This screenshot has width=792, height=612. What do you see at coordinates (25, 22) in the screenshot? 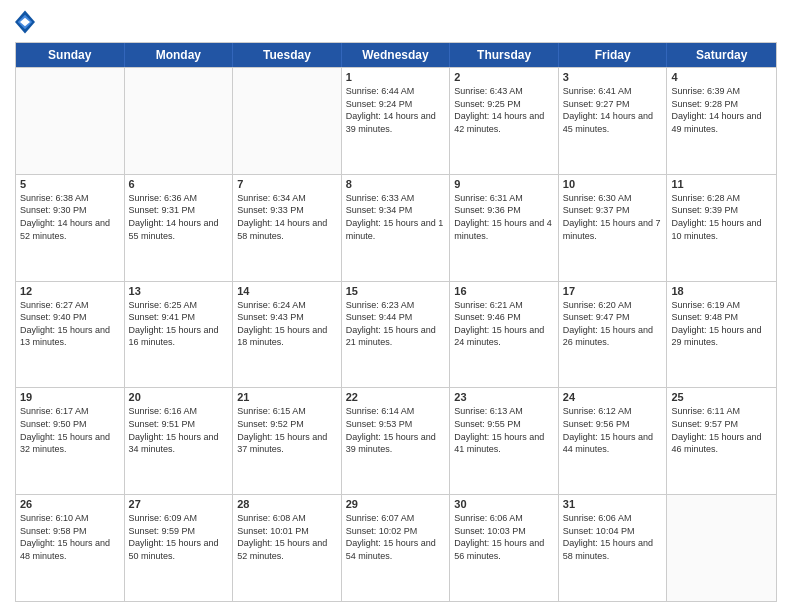
I see `logo-icon` at bounding box center [25, 22].